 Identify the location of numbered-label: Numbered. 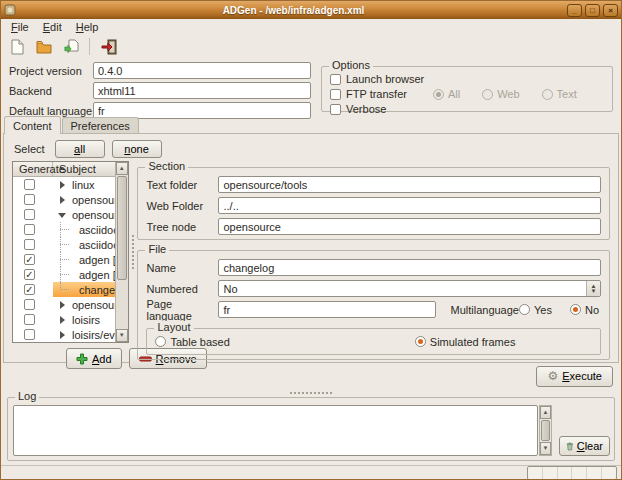
(182, 289).